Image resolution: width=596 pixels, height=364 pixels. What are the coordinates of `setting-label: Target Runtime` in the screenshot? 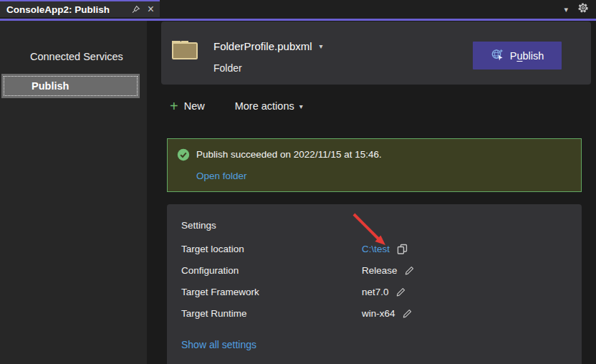 It's located at (271, 314).